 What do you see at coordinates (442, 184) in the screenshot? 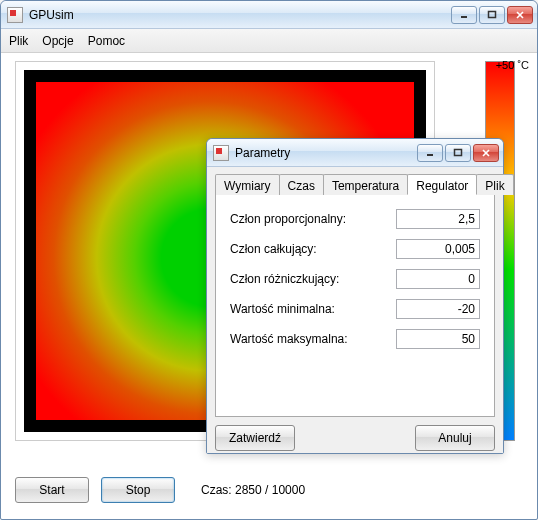
I see `tab-regulator: Regulator` at bounding box center [442, 184].